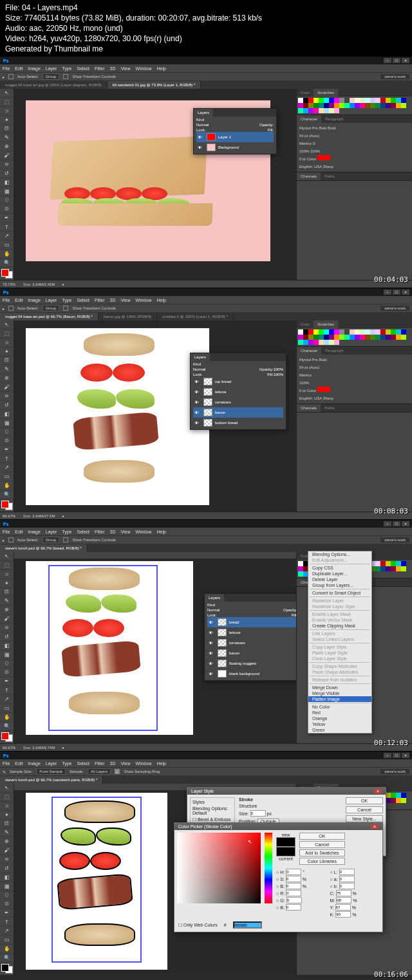 This screenshot has height=980, width=412. I want to click on close-button: ×, so click(406, 60).